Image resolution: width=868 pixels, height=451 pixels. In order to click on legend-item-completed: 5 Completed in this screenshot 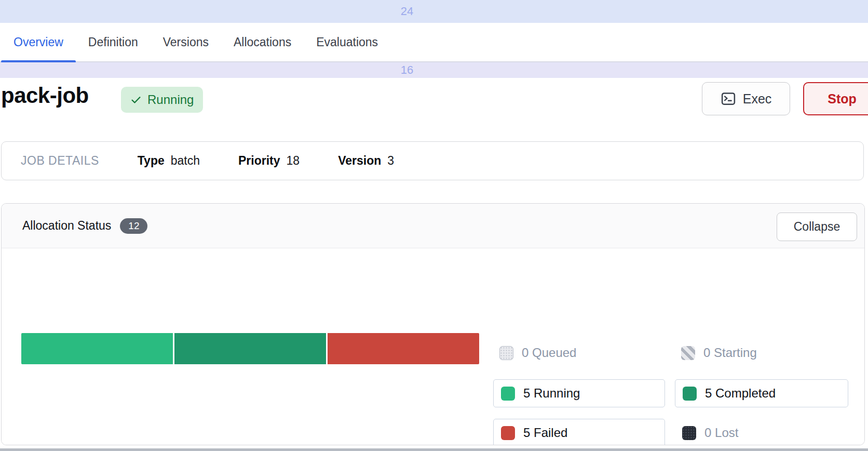, I will do `click(762, 393)`.